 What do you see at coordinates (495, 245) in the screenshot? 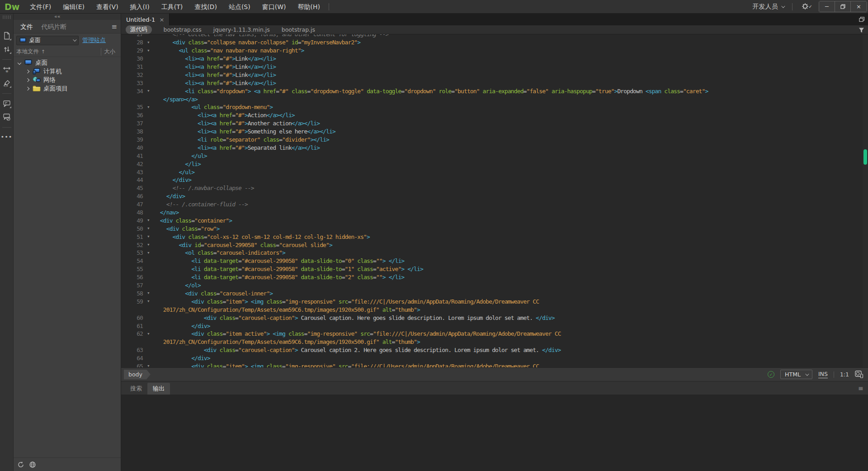
I see `code-line-52: 52▼ <div id="carousel-299058" class="car…` at bounding box center [495, 245].